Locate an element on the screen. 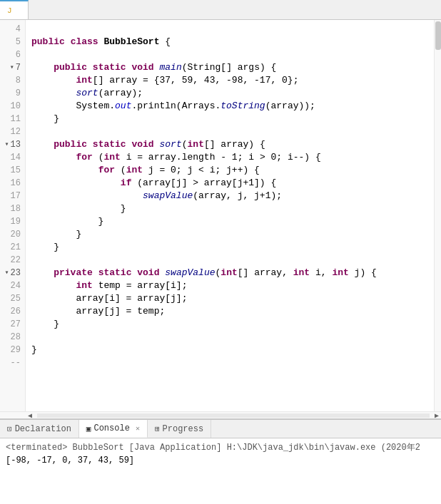 Image resolution: width=441 pixels, height=504 pixels. token: i, is located at coordinates (321, 272).